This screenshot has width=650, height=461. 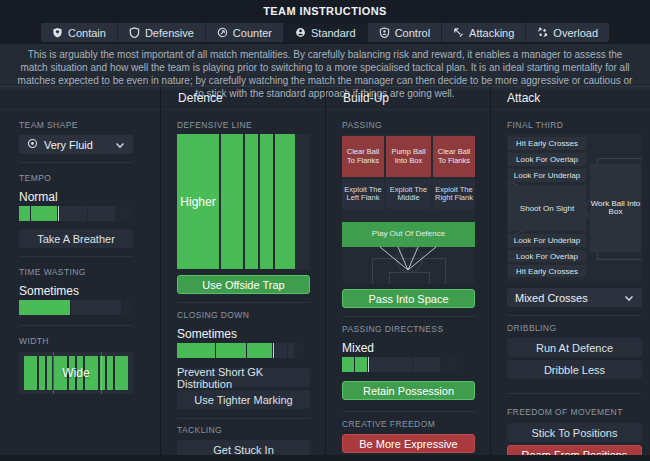 I want to click on zone-work-ball-into-box: Work Ball Into Box, so click(x=616, y=208).